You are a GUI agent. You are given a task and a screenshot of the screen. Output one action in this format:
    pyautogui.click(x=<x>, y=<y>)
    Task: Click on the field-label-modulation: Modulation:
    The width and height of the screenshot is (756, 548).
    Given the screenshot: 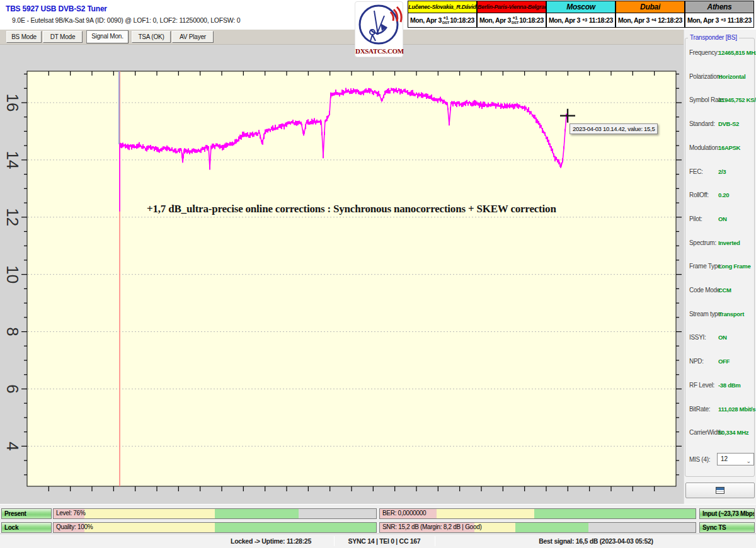 What is the action you would take?
    pyautogui.click(x=704, y=147)
    